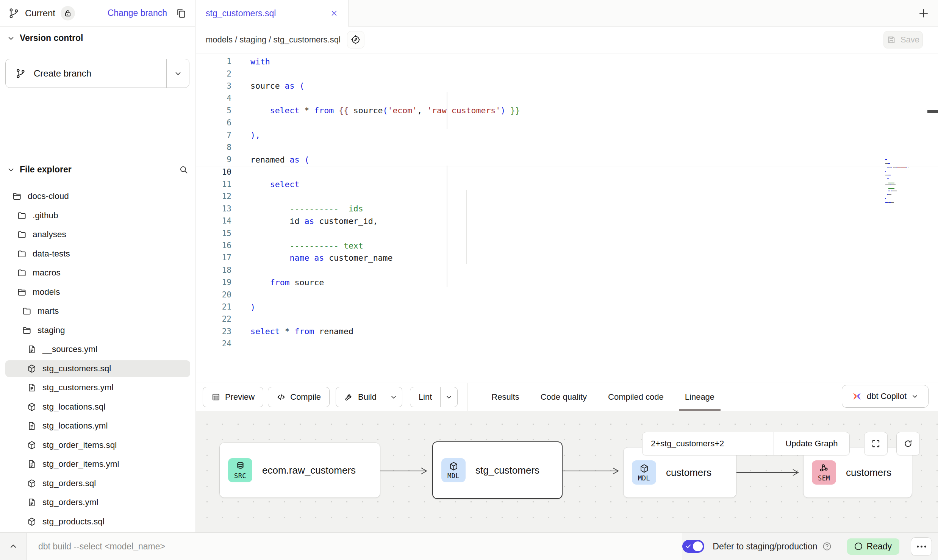 This screenshot has width=938, height=560. I want to click on search-icon, so click(184, 170).